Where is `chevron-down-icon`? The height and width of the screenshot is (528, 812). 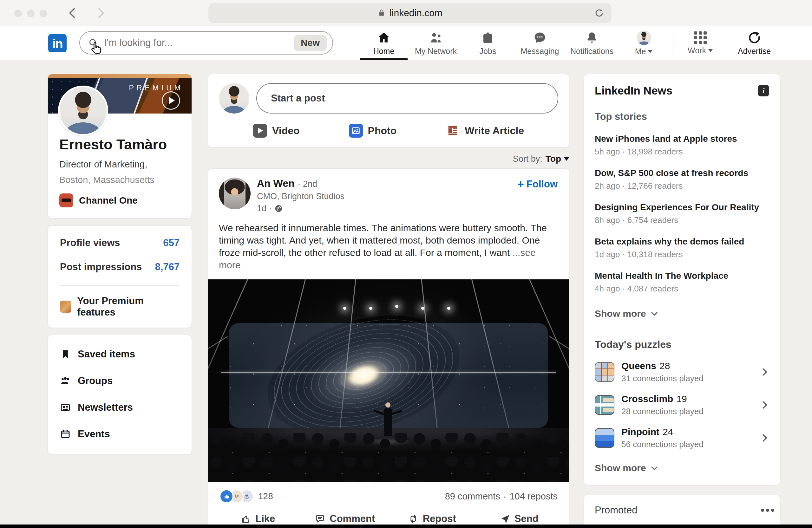 chevron-down-icon is located at coordinates (566, 159).